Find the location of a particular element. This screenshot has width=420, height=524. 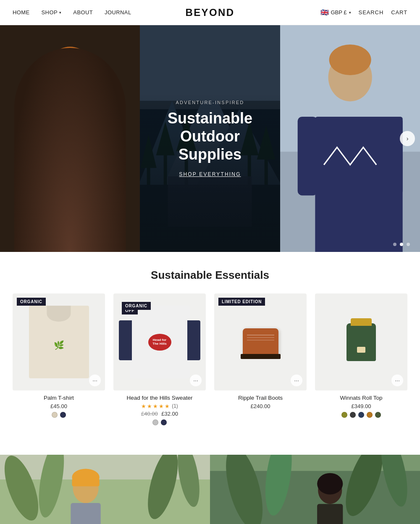

tshirt-graphic: 🌿 is located at coordinates (59, 342).